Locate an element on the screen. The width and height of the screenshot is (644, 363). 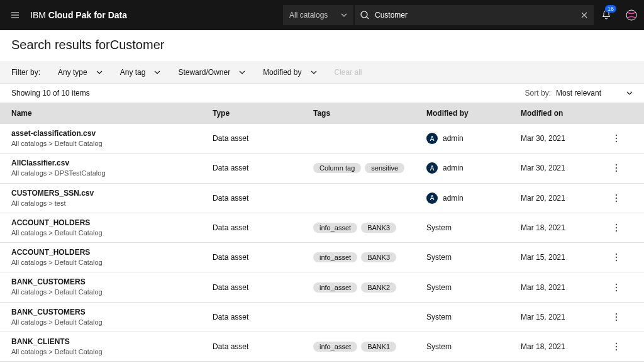
table-row: asset-classification.csvAll catalogs > D… is located at coordinates (322, 138).